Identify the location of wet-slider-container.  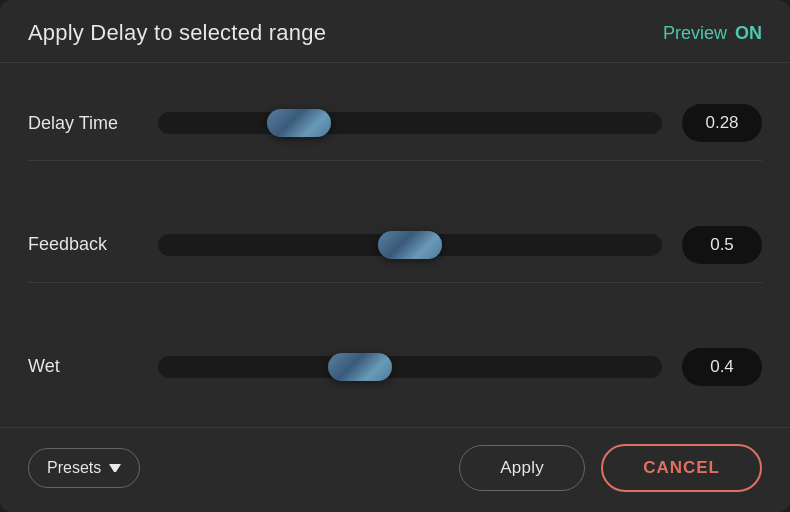
(410, 367).